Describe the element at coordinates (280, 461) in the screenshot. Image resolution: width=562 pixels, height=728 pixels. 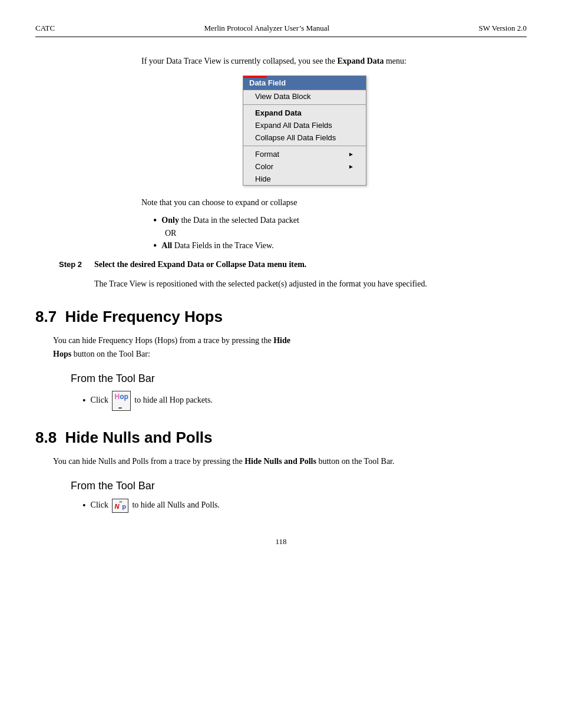
I see `section-88-bold1: Hide Nulls and Polls` at that location.